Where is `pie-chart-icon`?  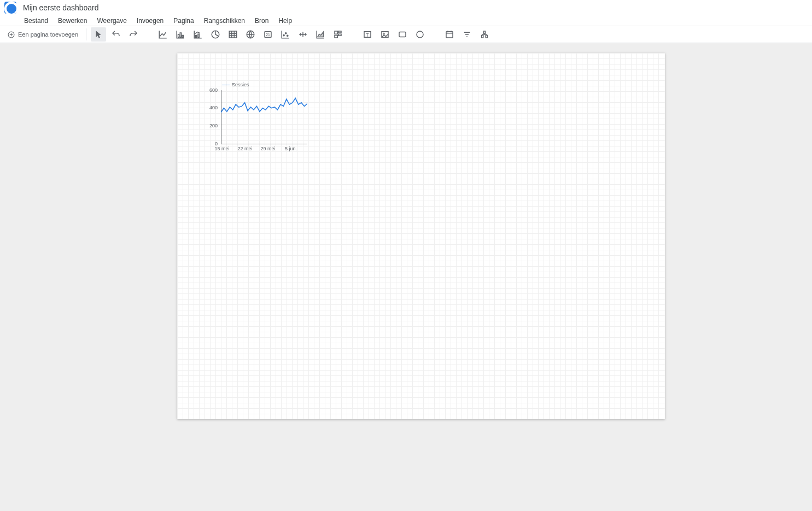 pie-chart-icon is located at coordinates (215, 34).